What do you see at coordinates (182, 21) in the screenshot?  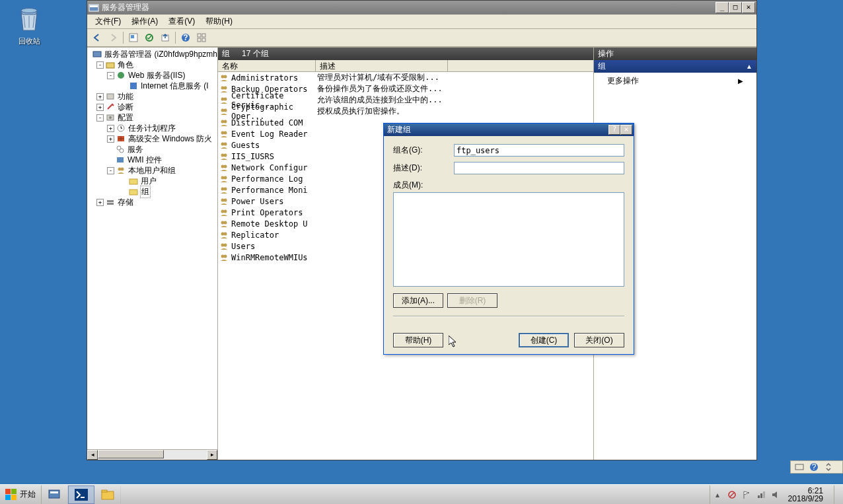 I see `menu-view: 查看(V)` at bounding box center [182, 21].